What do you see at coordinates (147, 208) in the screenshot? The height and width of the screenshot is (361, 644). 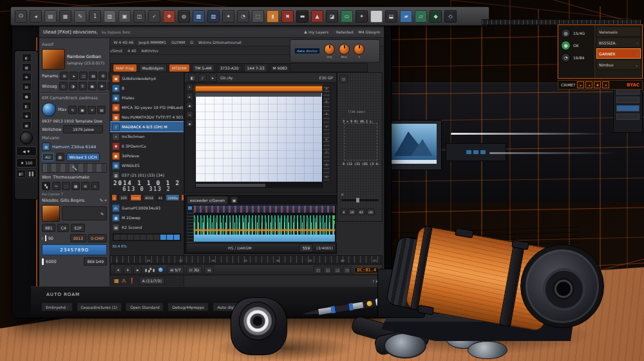 I see `tree-item: 🗁 GamePC000934u93` at bounding box center [147, 208].